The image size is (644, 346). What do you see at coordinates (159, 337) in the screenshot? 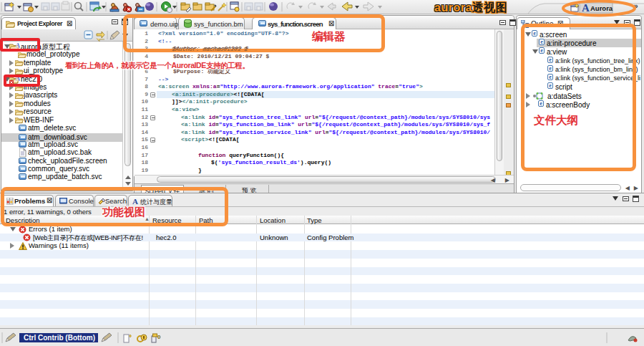
I see `svg-text: 0` at bounding box center [159, 337].